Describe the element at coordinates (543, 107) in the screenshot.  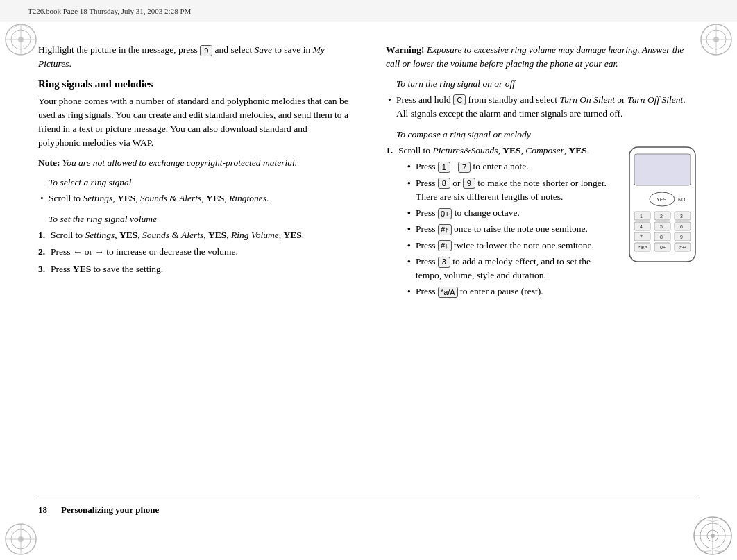
I see `turn-on-off-list: Press and hold C from standby and select…` at that location.